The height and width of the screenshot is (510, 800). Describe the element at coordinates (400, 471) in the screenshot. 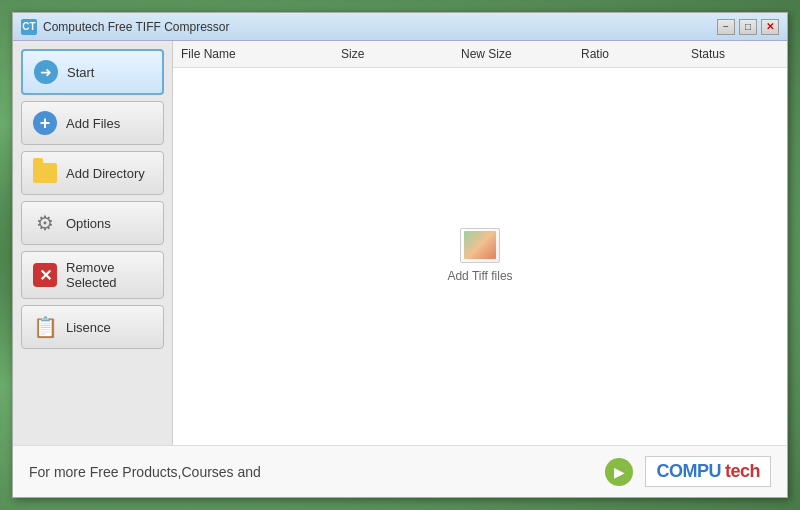

I see `footer: For more Free Products,Courses and ▶ COM…` at that location.